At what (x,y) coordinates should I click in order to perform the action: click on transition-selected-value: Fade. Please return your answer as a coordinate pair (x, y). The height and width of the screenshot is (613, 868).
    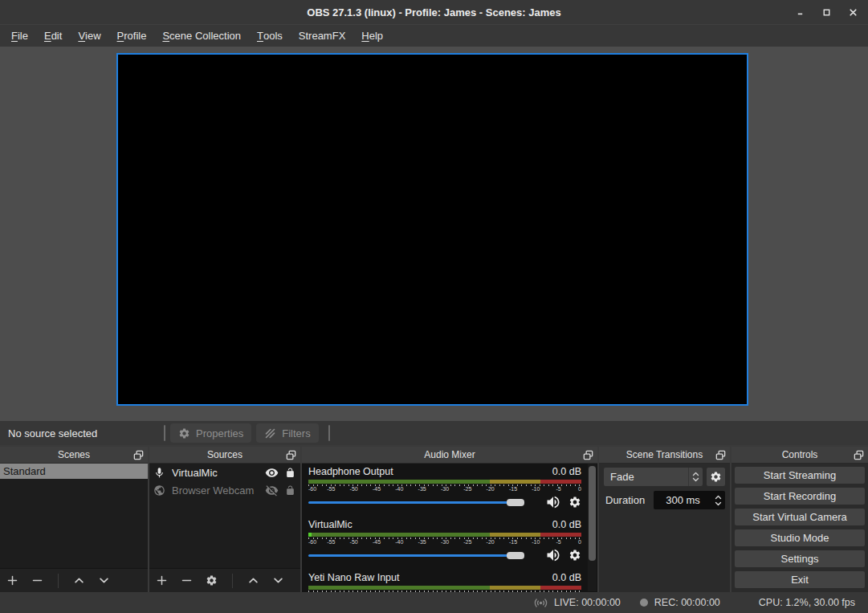
    Looking at the image, I should click on (622, 477).